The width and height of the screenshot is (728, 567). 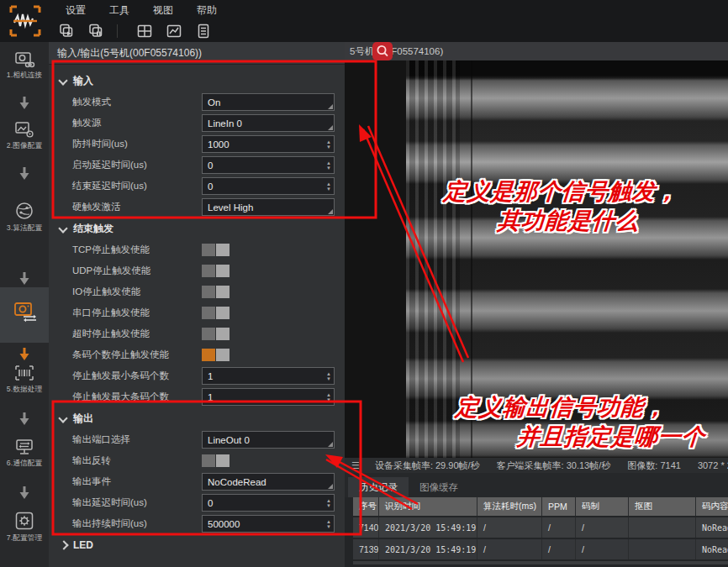 What do you see at coordinates (24, 379) in the screenshot?
I see `sidebar-item-data-processing: 5.数据处理` at bounding box center [24, 379].